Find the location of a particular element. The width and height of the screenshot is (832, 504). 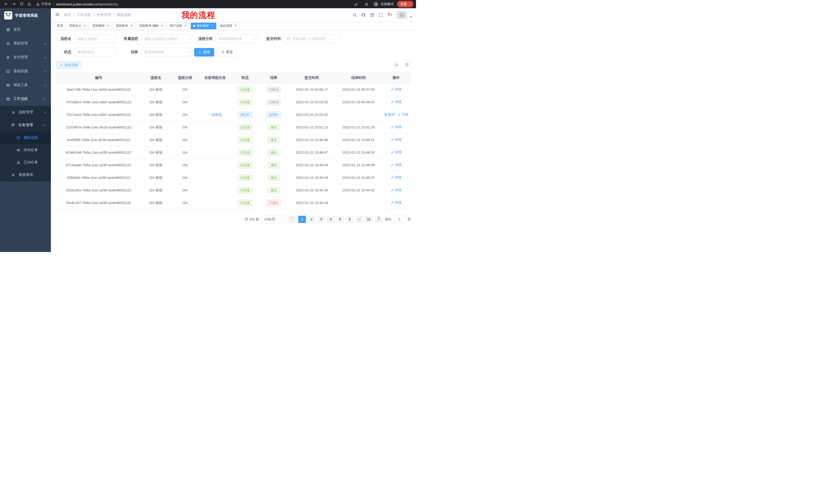

active-dot is located at coordinates (194, 26).